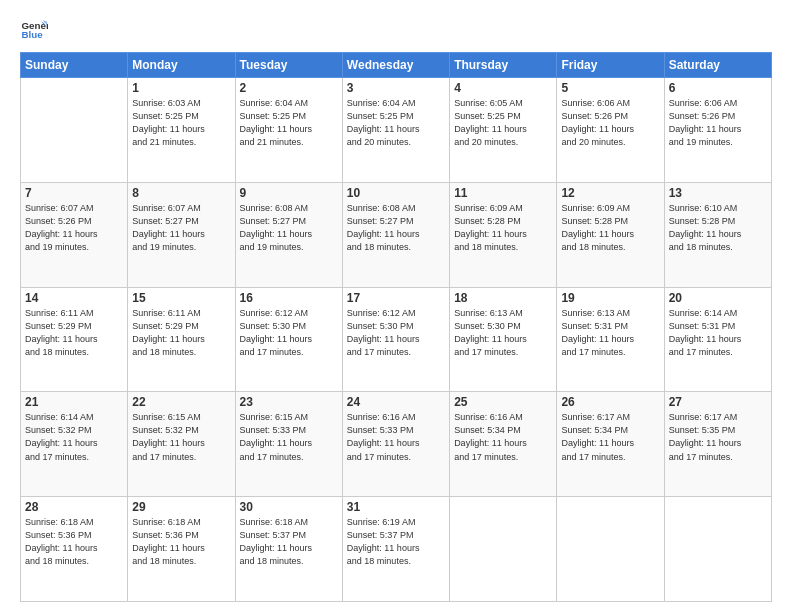  What do you see at coordinates (718, 88) in the screenshot?
I see `day-number: 6` at bounding box center [718, 88].